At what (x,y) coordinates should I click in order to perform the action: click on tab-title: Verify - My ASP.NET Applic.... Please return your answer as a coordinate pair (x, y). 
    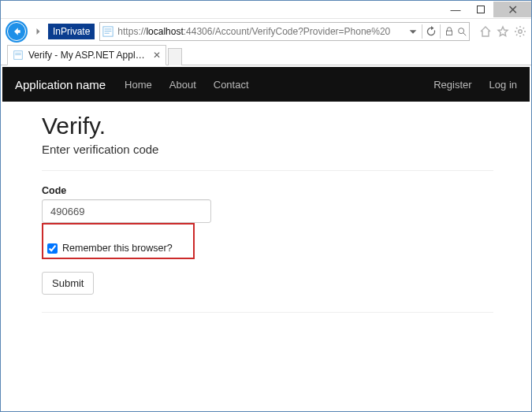
    Looking at the image, I should click on (87, 55).